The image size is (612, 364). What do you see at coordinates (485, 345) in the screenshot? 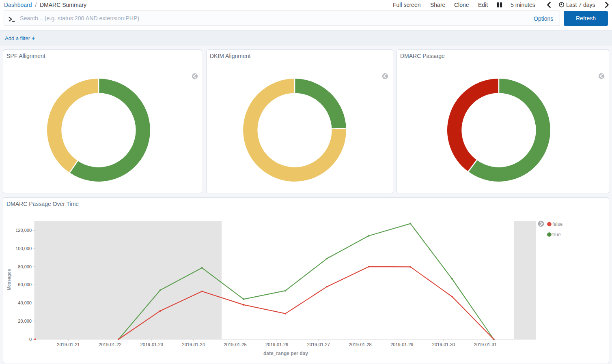
I see `svg-text: 2019-01-31` at bounding box center [485, 345].